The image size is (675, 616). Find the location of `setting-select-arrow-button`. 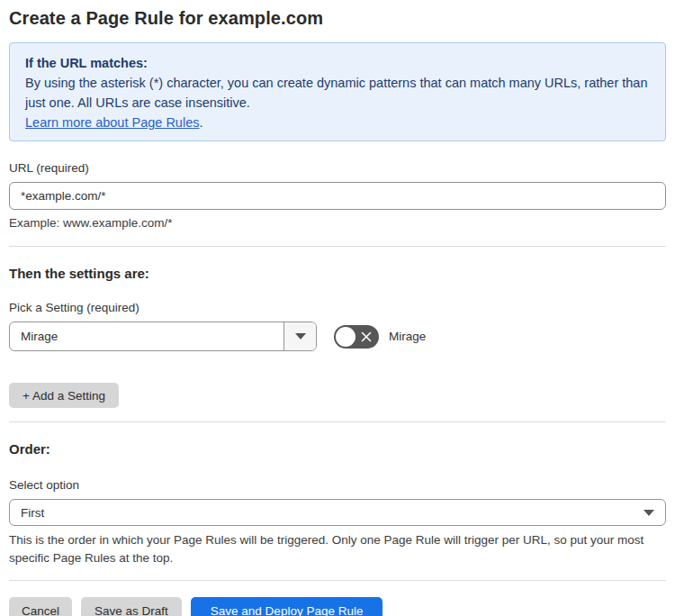

setting-select-arrow-button is located at coordinates (300, 337).